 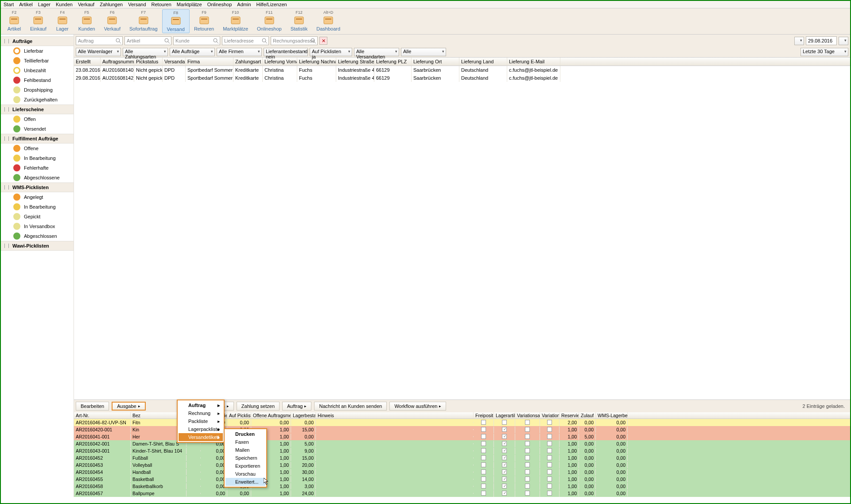 I want to click on menu-lager: Lager, so click(x=44, y=4).